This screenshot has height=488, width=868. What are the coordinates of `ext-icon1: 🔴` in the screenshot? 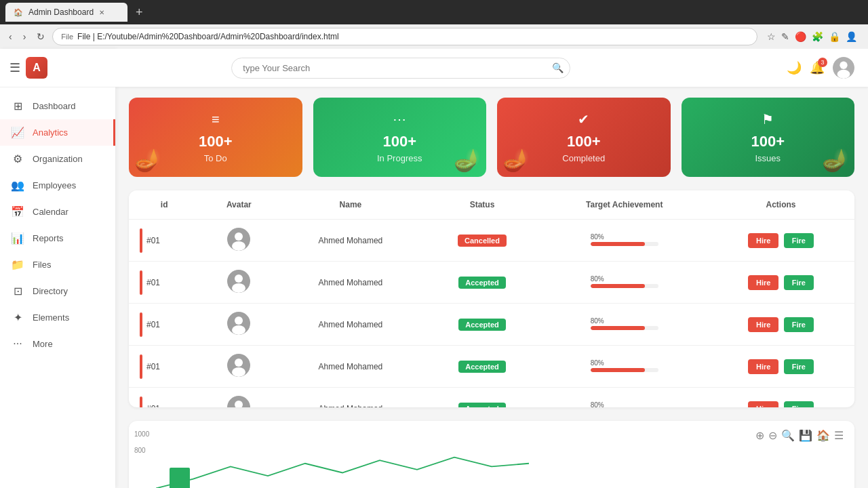 It's located at (800, 37).